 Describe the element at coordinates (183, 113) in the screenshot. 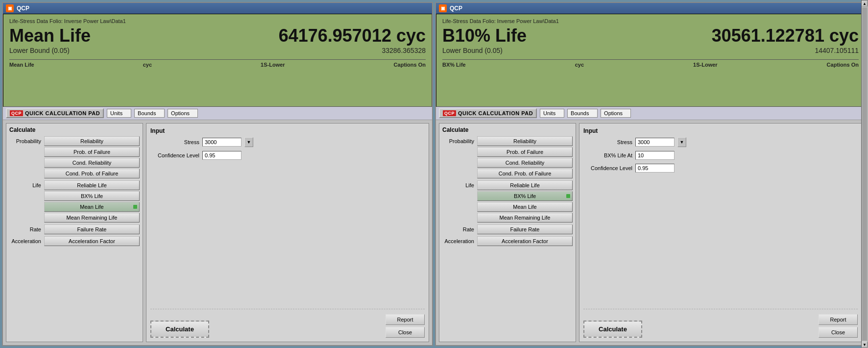

I see `options-dropdown-wrapper-1: Options` at that location.